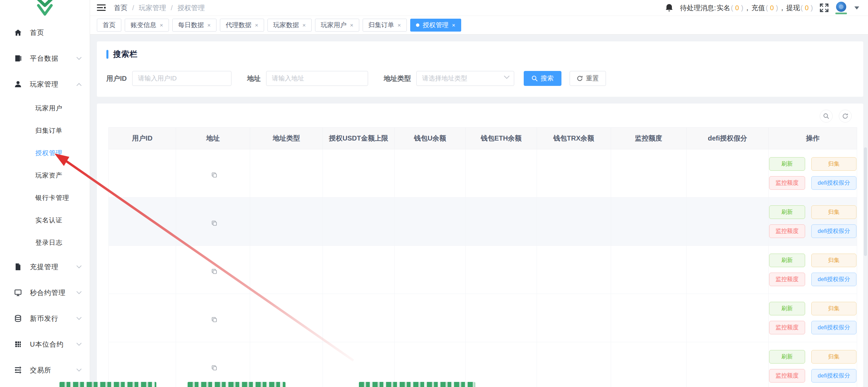 The height and width of the screenshot is (387, 868). Describe the element at coordinates (337, 25) in the screenshot. I see `tab-玩家用户: 玩家用户×` at that location.